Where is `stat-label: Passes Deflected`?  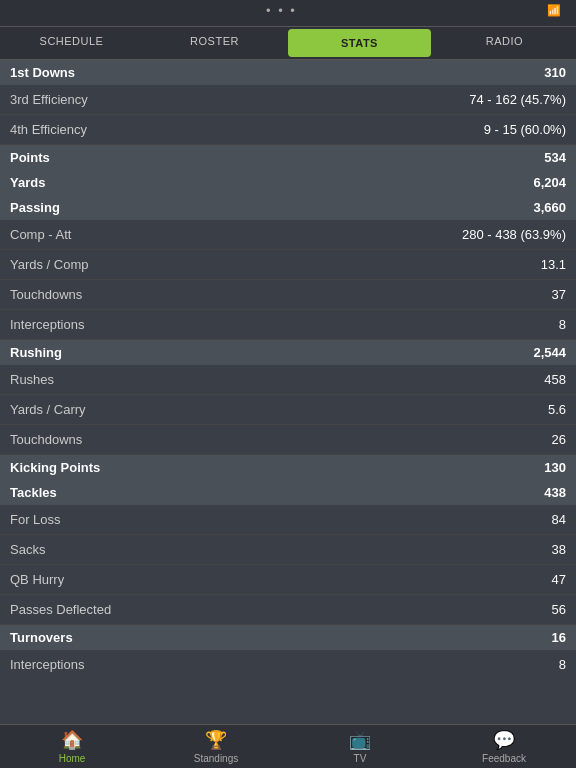 stat-label: Passes Deflected is located at coordinates (60, 610).